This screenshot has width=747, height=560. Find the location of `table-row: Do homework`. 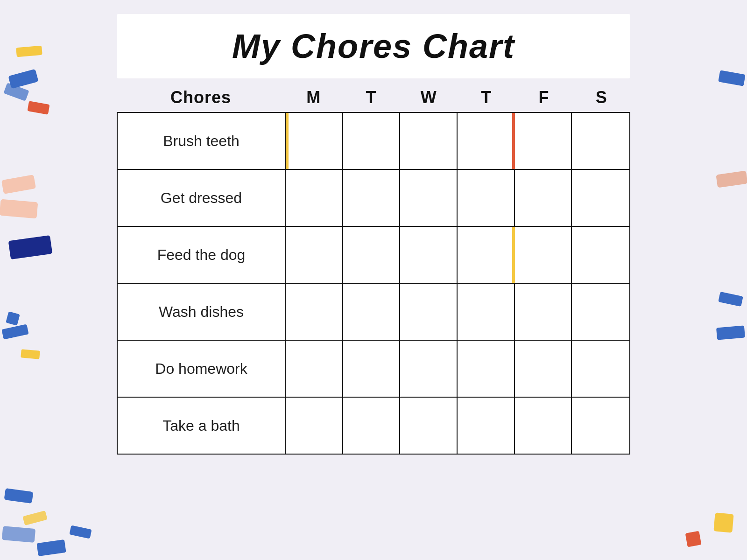

table-row: Do homework is located at coordinates (374, 369).